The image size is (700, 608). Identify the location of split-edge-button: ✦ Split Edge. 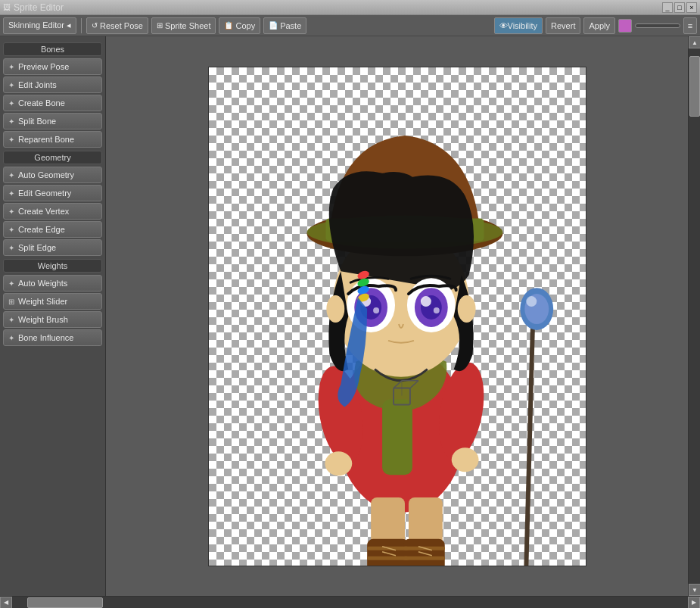
(53, 248).